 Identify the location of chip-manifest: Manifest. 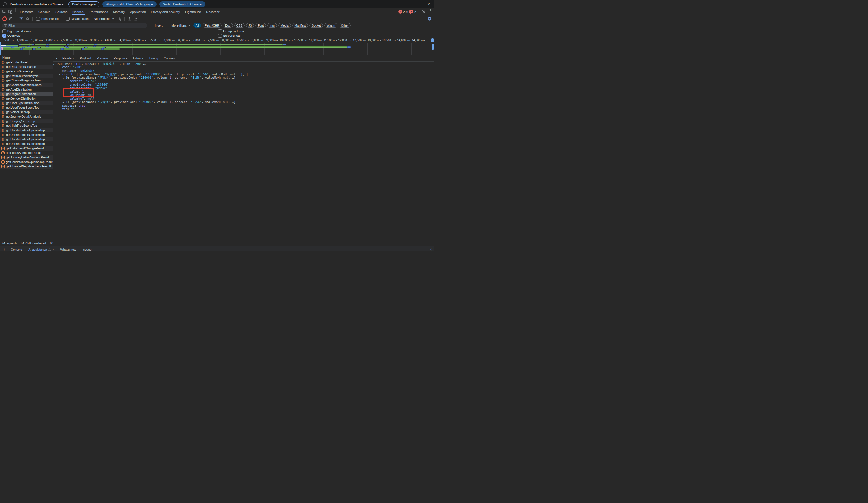
(300, 26).